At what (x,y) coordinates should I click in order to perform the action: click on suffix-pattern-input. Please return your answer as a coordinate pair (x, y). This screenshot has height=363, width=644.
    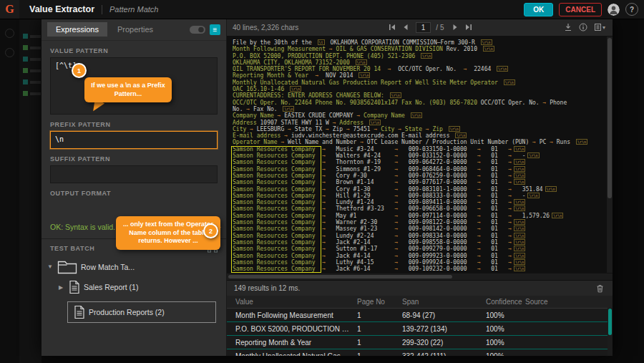
    Looking at the image, I should click on (134, 175).